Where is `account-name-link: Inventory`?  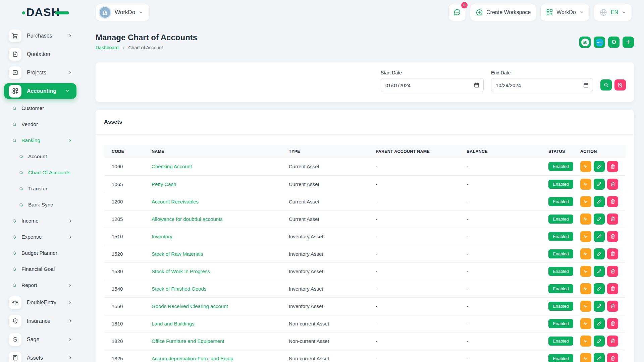
account-name-link: Inventory is located at coordinates (162, 237).